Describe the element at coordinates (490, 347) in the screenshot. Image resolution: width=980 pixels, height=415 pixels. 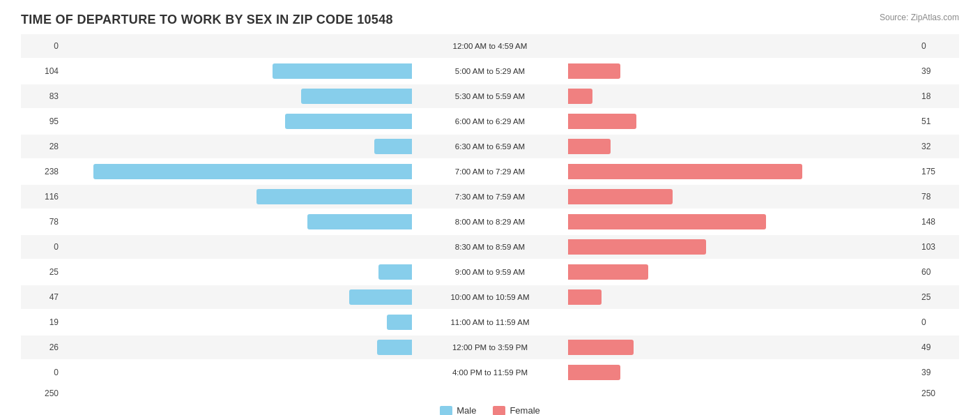
I see `time-label: 12:00 PM to 3:59 PM` at that location.